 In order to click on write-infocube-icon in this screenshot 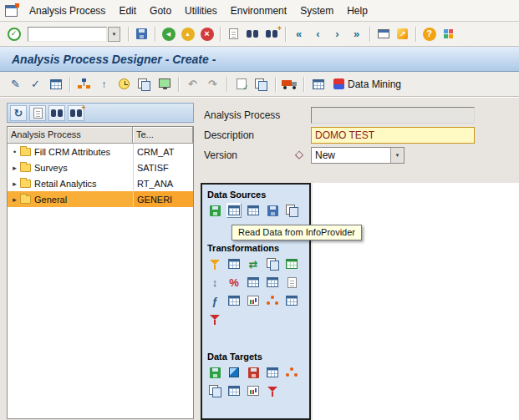, I will do `click(234, 372)`.